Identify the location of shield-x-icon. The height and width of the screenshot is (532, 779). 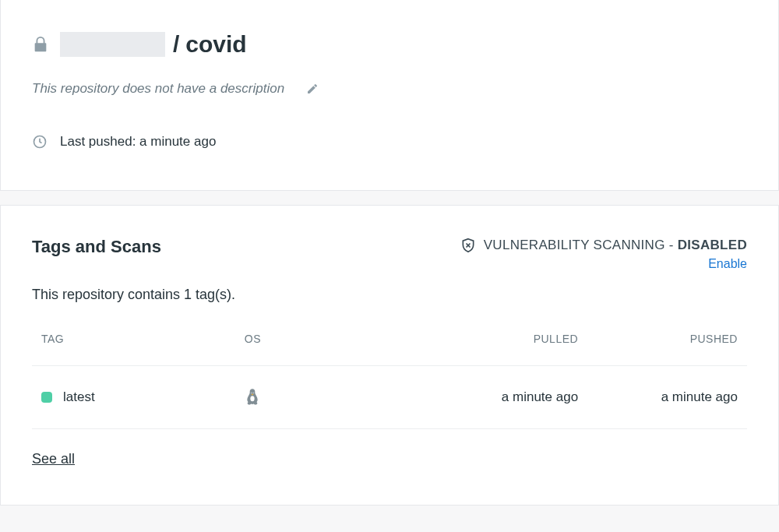
(468, 245).